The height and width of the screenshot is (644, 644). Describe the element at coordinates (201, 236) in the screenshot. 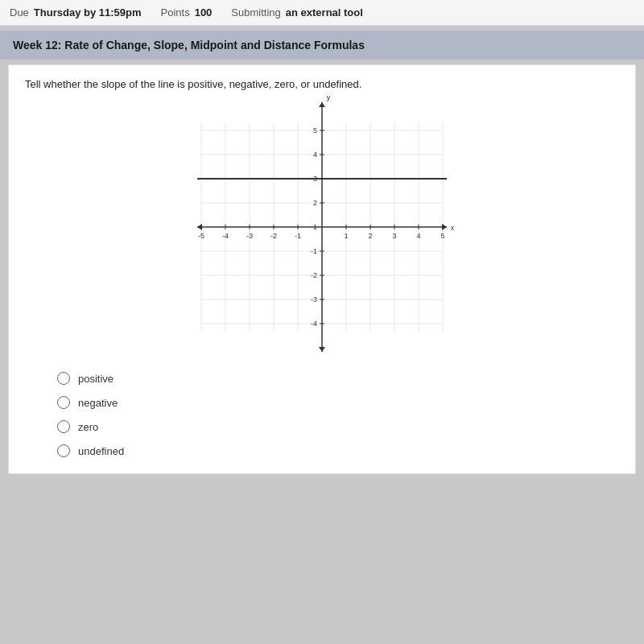

I see `svg-text: -5` at that location.